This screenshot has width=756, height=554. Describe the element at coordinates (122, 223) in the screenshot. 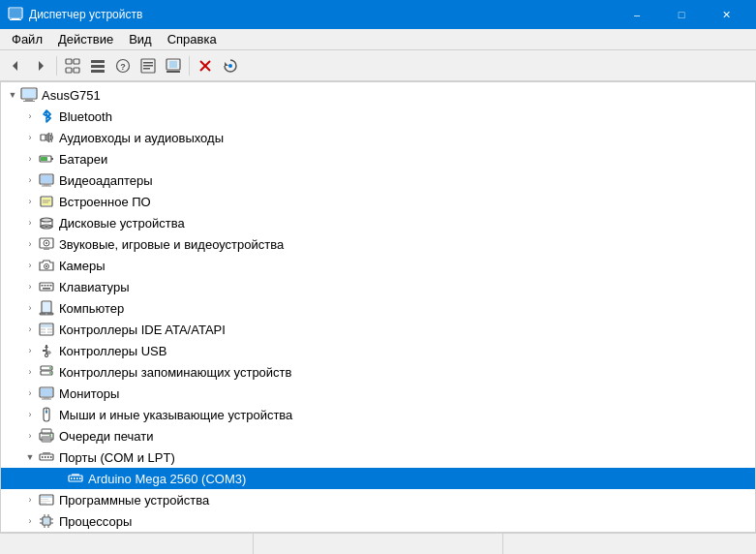

I see `disk-label: Дисковые устройства` at that location.